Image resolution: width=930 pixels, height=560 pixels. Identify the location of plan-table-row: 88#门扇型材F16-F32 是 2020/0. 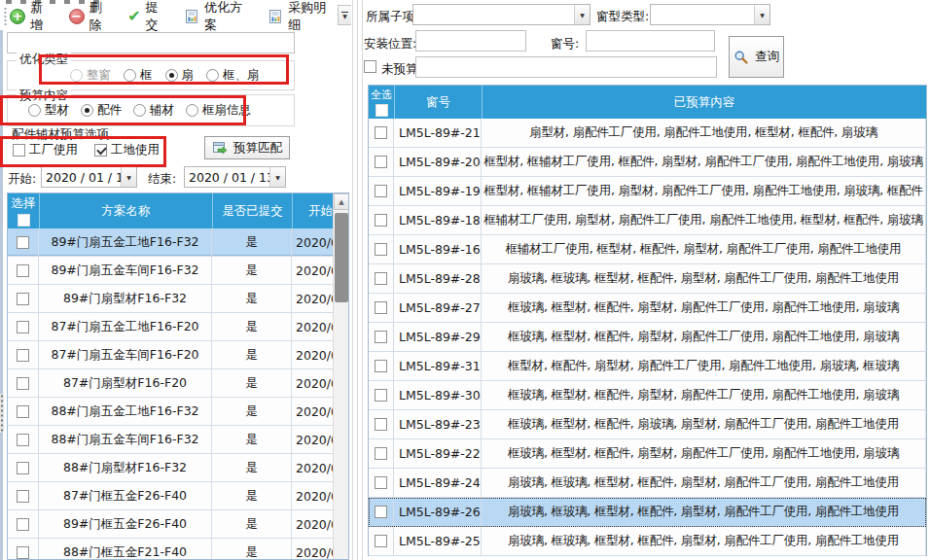
(178, 469).